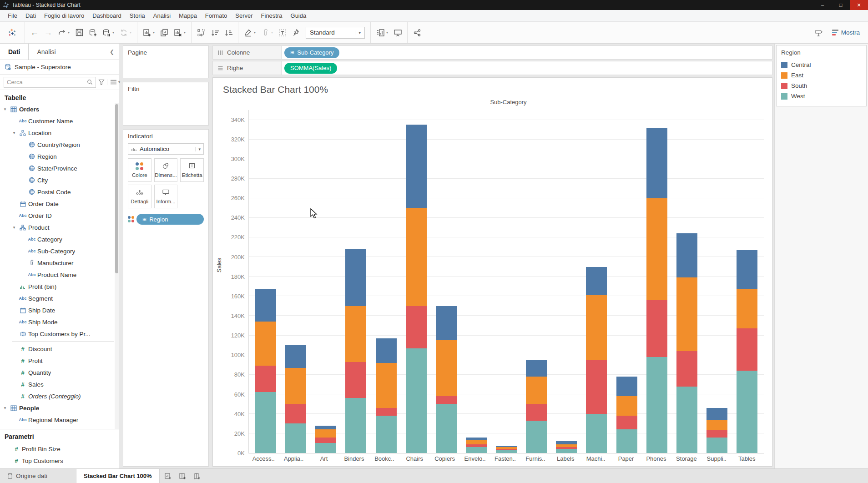 The width and height of the screenshot is (868, 483). What do you see at coordinates (59, 310) in the screenshot?
I see `field-ship-date: Ship Date` at bounding box center [59, 310].